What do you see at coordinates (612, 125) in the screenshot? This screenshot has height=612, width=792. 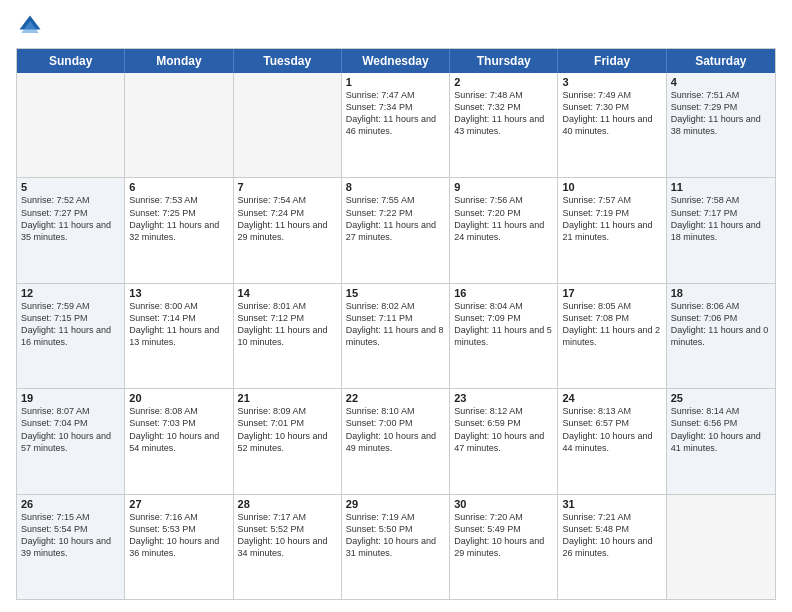 I see `calendar-cell: 3Sunrise: 7:49 AMSunset: 7:30 PMDaylight…` at bounding box center [612, 125].